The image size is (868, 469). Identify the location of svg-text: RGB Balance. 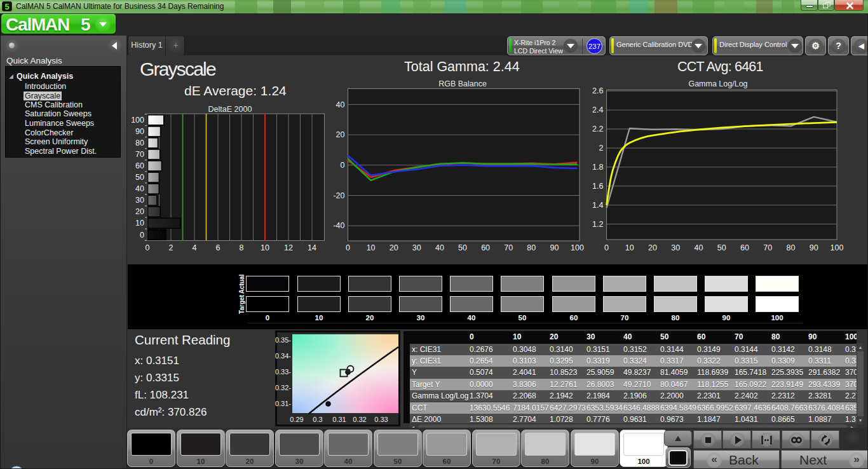
(463, 84).